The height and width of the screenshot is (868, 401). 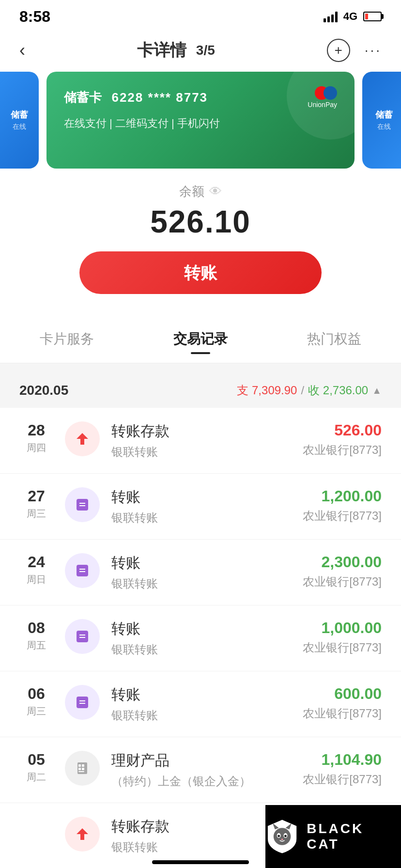 I want to click on tx-date: 24 周日, so click(x=36, y=570).